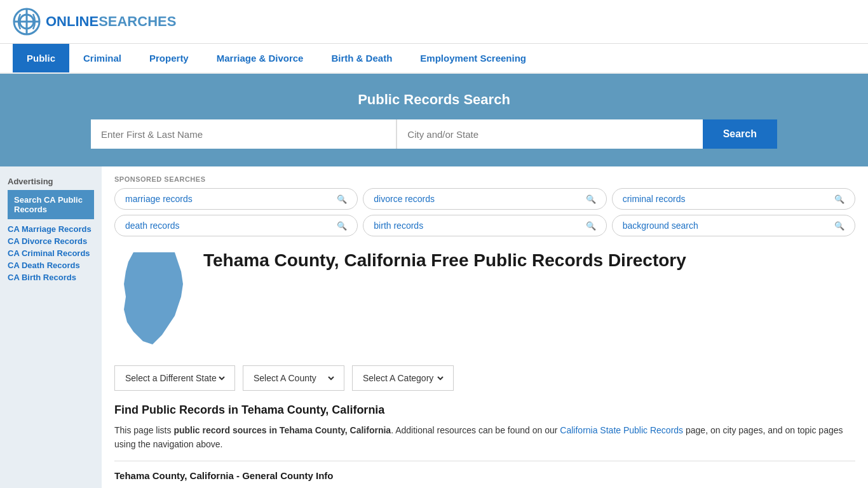 The image size is (868, 488). What do you see at coordinates (51, 205) in the screenshot?
I see `sidebar-ad-box: Search CA Public Records` at bounding box center [51, 205].